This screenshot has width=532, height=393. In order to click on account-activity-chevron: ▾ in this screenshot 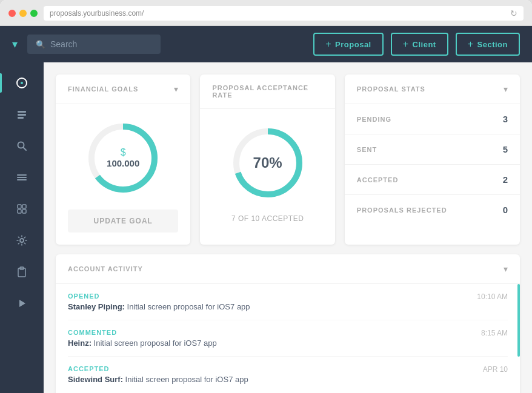, I will do `click(505, 269)`.